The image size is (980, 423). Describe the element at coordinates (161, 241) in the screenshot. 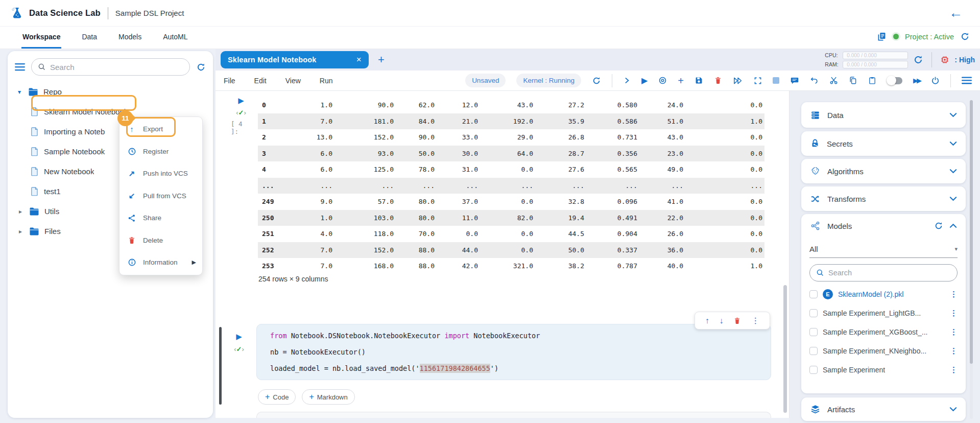

I see `menu-item-delete: Delete` at that location.